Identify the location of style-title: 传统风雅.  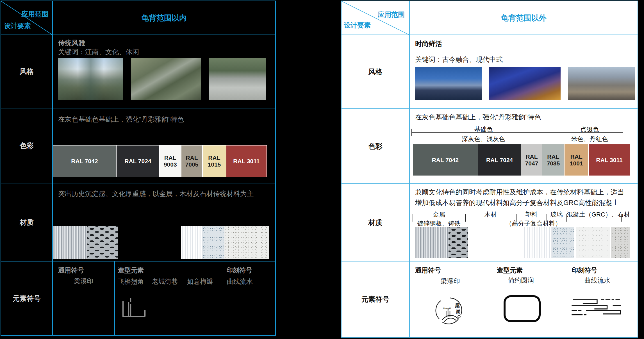
(167, 43).